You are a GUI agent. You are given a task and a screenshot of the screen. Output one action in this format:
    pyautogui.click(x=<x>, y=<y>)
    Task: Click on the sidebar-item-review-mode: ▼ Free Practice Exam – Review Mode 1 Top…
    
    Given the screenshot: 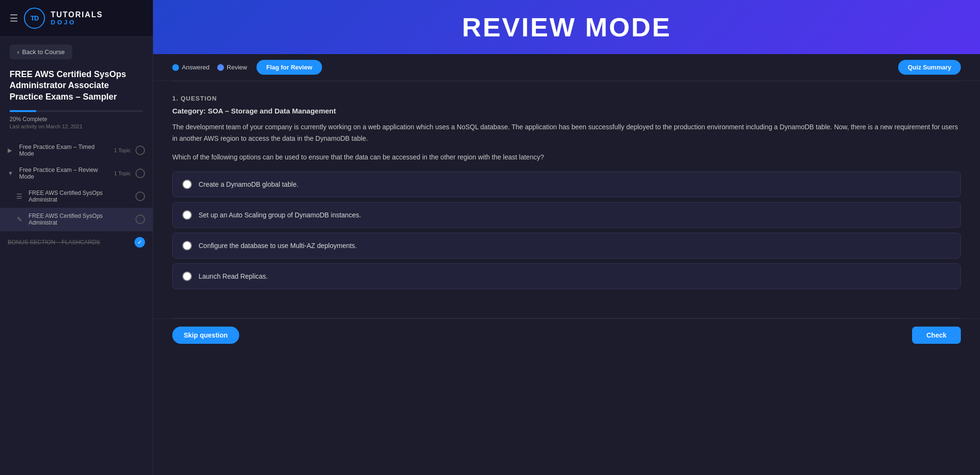 What is the action you would take?
    pyautogui.click(x=77, y=173)
    